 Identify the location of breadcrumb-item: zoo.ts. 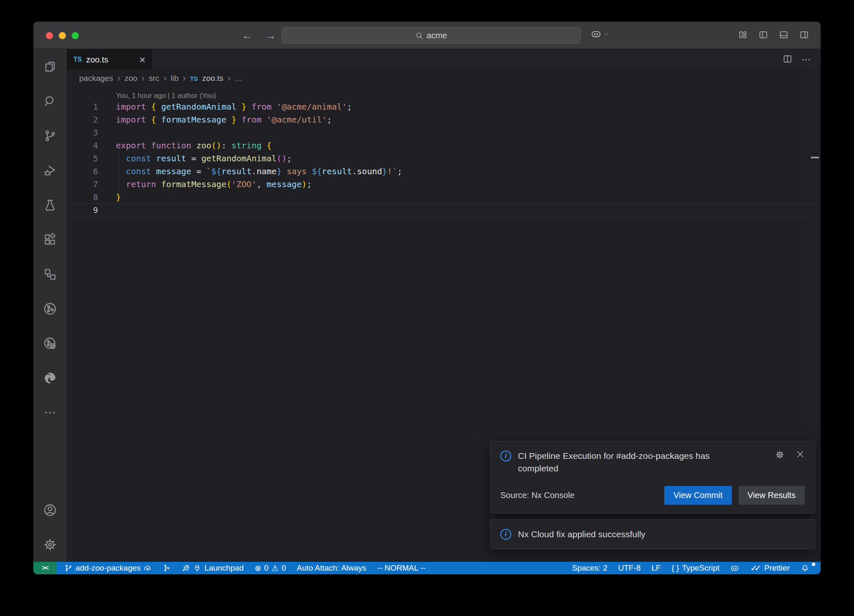
(213, 78).